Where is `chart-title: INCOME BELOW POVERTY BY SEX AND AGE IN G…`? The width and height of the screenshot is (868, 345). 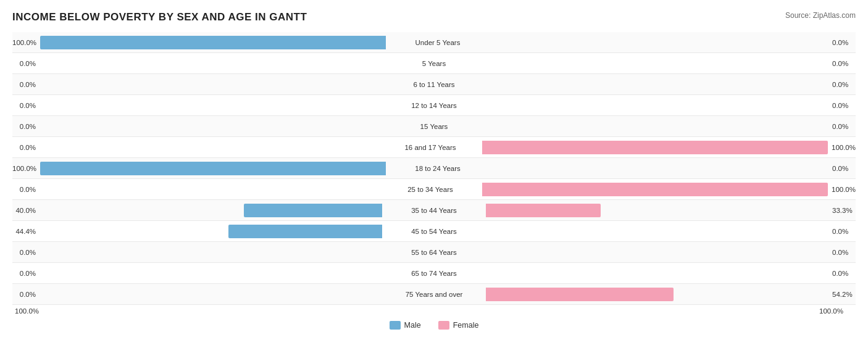 chart-title: INCOME BELOW POVERTY BY SEX AND AGE IN G… is located at coordinates (159, 17).